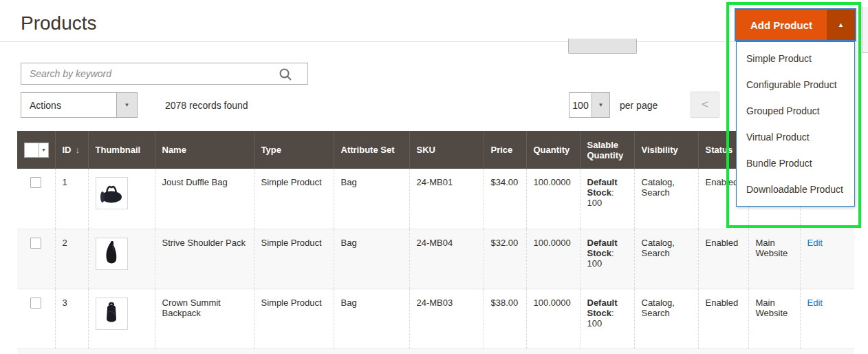  What do you see at coordinates (59, 23) in the screenshot?
I see `page-title: Products` at bounding box center [59, 23].